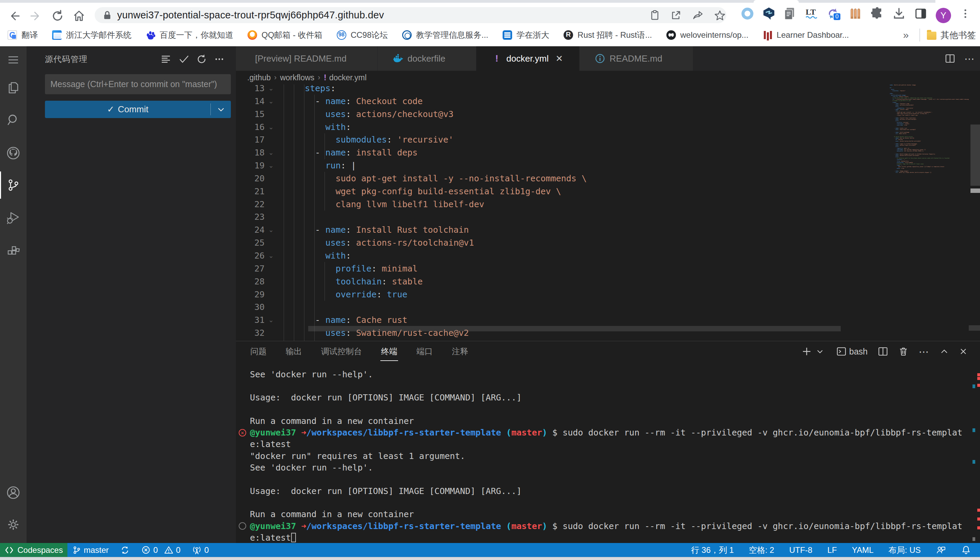 This screenshot has width=980, height=560. What do you see at coordinates (348, 78) in the screenshot?
I see `breadcrumb-file: docker.yml` at bounding box center [348, 78].